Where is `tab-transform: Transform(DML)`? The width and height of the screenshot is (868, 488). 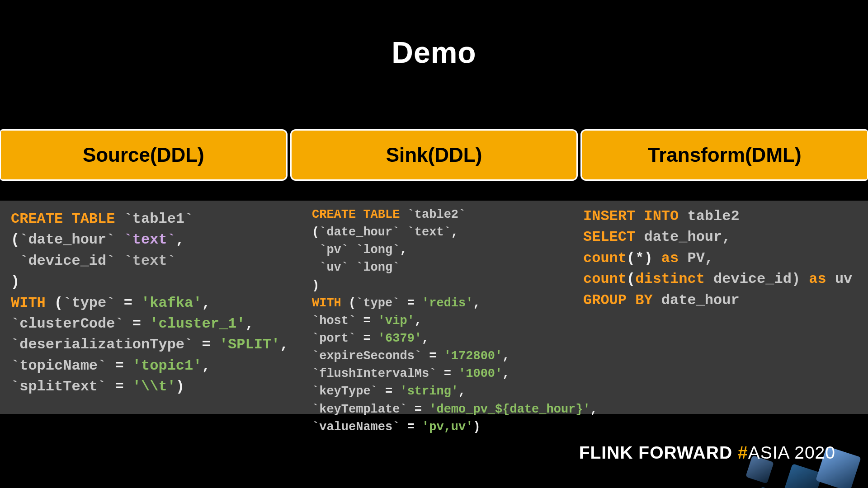
tab-transform: Transform(DML) is located at coordinates (724, 155).